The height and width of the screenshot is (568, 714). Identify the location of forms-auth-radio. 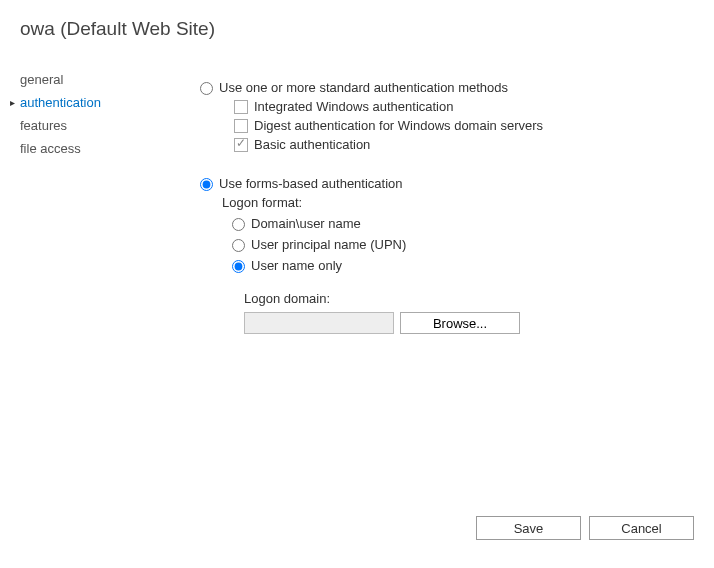
(206, 184).